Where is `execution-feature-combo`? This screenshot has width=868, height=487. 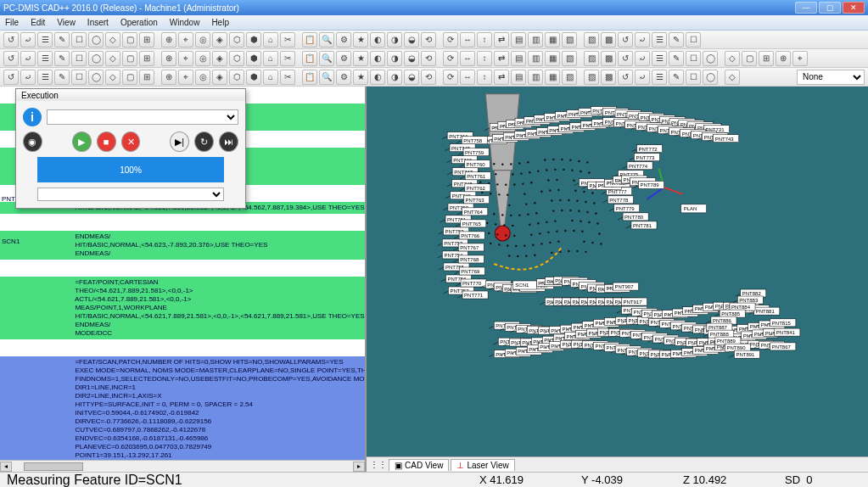 execution-feature-combo is located at coordinates (143, 117).